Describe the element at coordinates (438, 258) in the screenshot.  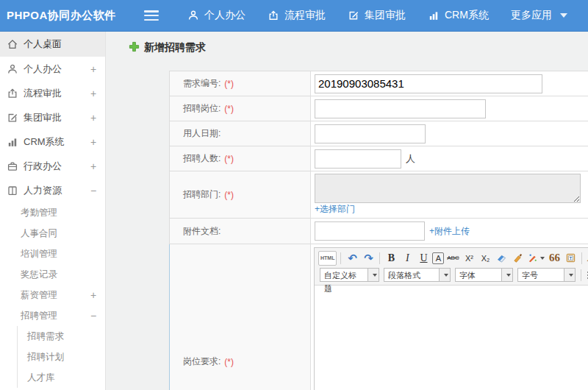
I see `font-border-button: A` at that location.